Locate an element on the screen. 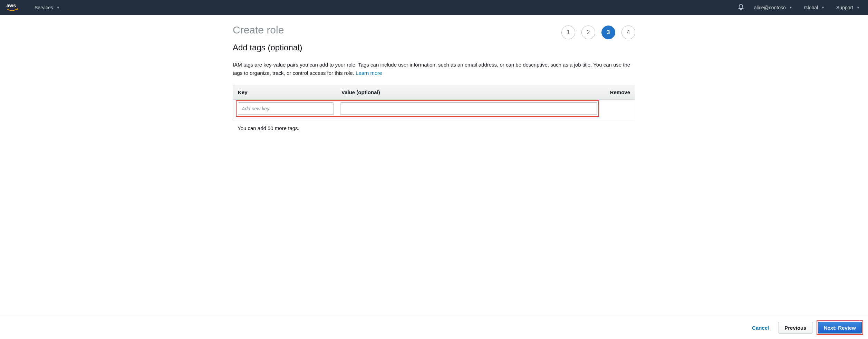 Image resolution: width=868 pixels, height=339 pixels. page-title: Create role is located at coordinates (267, 30).